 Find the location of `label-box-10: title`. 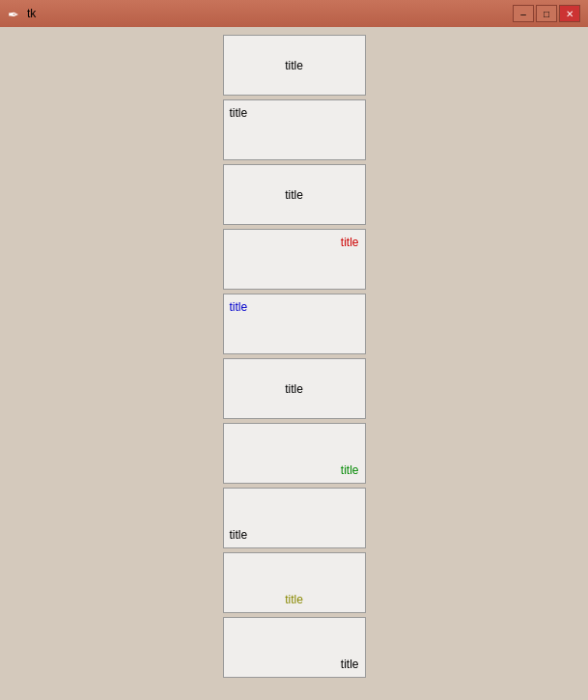

label-box-10: title is located at coordinates (294, 647).